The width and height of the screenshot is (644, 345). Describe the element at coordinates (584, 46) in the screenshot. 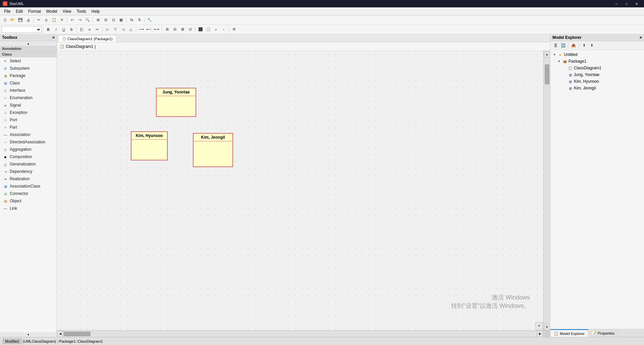

I see `explorer-up-button: ⬆` at that location.